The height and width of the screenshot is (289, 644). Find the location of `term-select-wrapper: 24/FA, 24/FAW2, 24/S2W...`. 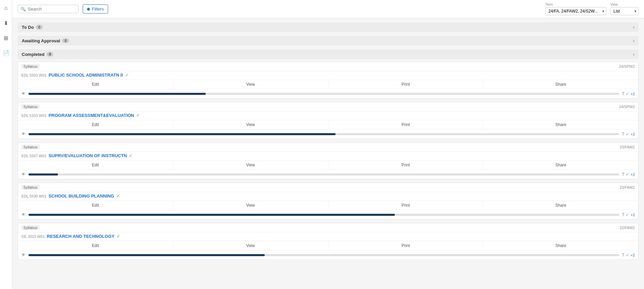

term-select-wrapper: 24/FA, 24/FAW2, 24/S2W... is located at coordinates (576, 11).